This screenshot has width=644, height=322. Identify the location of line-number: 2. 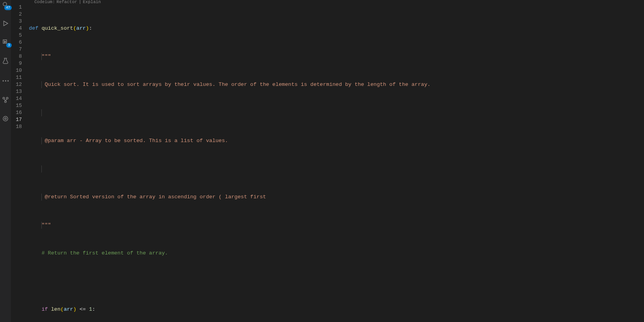
(16, 14).